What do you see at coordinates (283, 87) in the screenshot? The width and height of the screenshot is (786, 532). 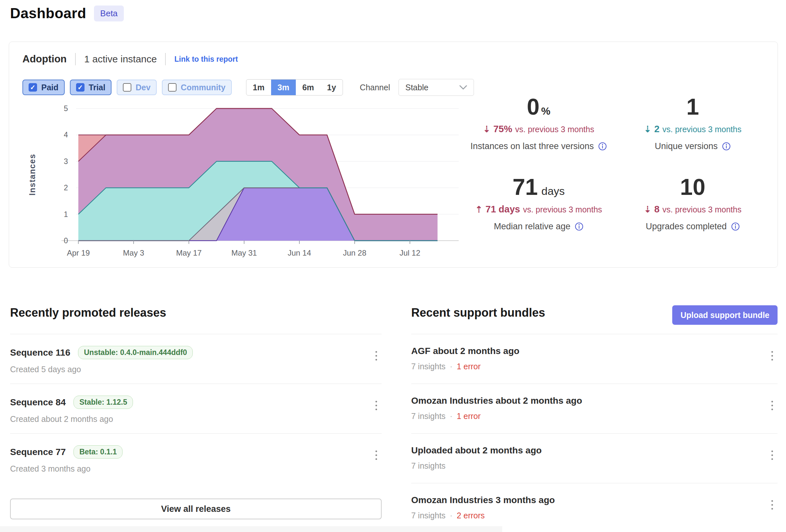 I see `range-3m: 3m` at bounding box center [283, 87].